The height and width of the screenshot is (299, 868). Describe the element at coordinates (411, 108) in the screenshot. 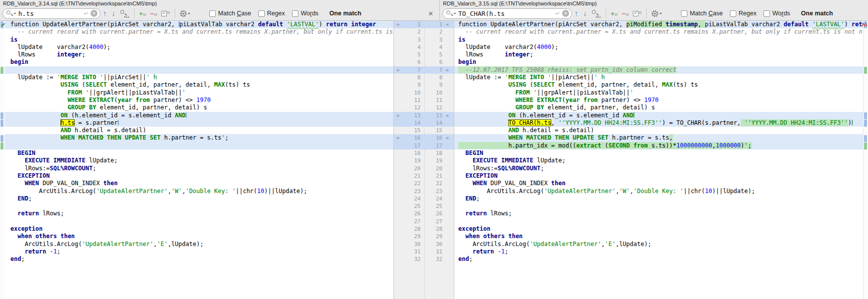

I see `left-line-number: 12` at that location.